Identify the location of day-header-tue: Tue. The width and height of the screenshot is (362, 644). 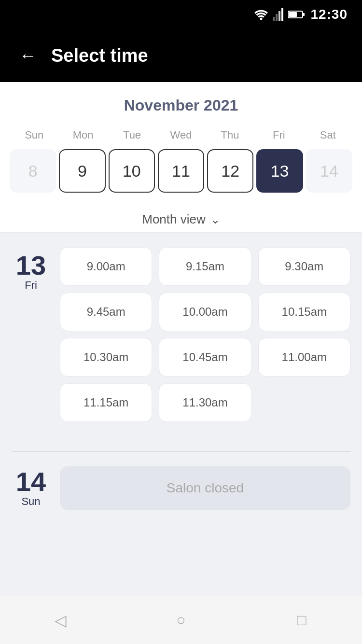
(132, 135).